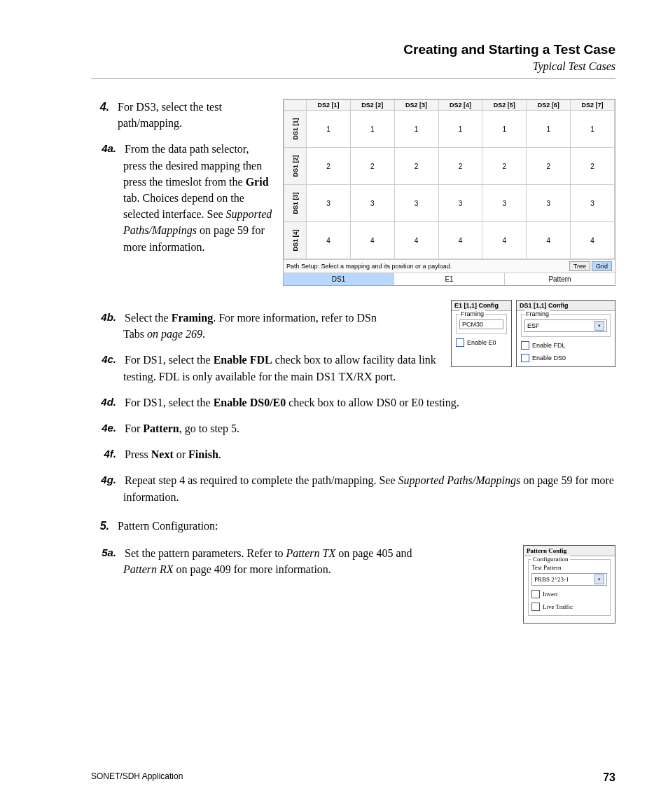 The width and height of the screenshot is (668, 812). What do you see at coordinates (569, 607) in the screenshot?
I see `live-traffic-checkbox: Live Traffic` at bounding box center [569, 607].